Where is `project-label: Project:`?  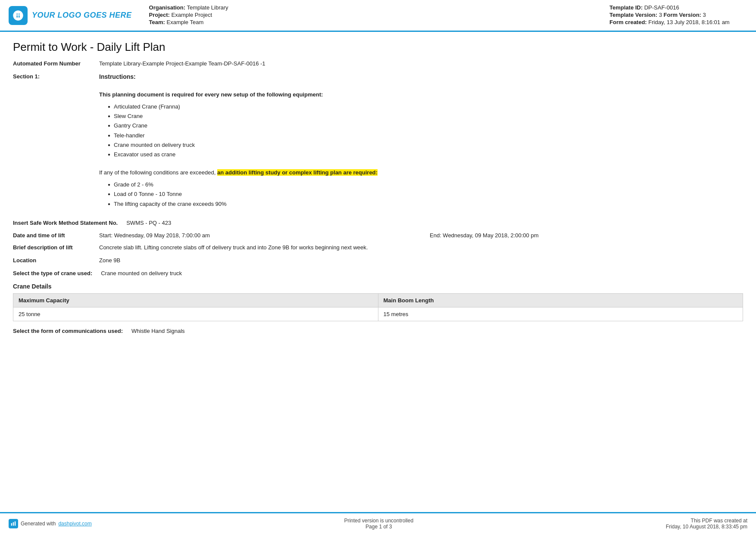 project-label: Project: is located at coordinates (159, 15).